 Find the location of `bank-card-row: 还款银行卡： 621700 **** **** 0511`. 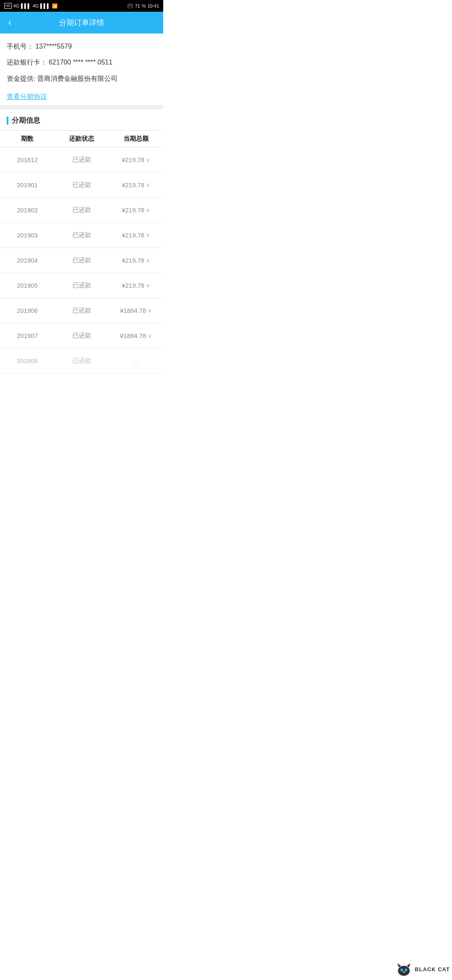

bank-card-row: 还款银行卡： 621700 **** **** 0511 is located at coordinates (82, 62).